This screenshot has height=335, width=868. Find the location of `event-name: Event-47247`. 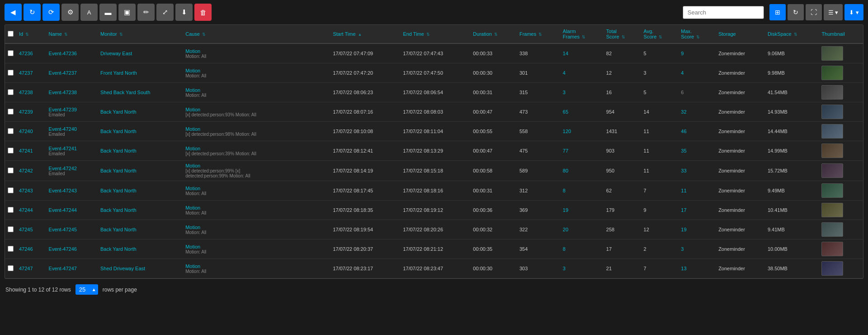

event-name: Event-47247 is located at coordinates (72, 268).